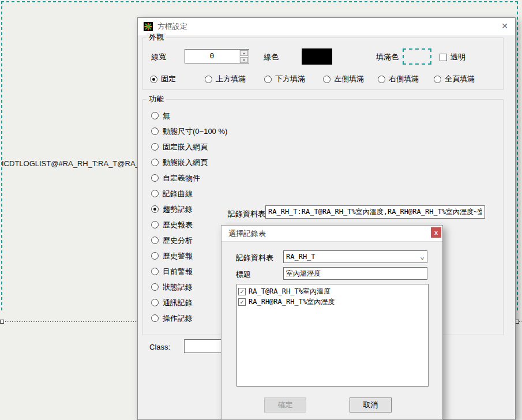 This screenshot has width=522, height=420. I want to click on title-field-label: 標題, so click(243, 275).